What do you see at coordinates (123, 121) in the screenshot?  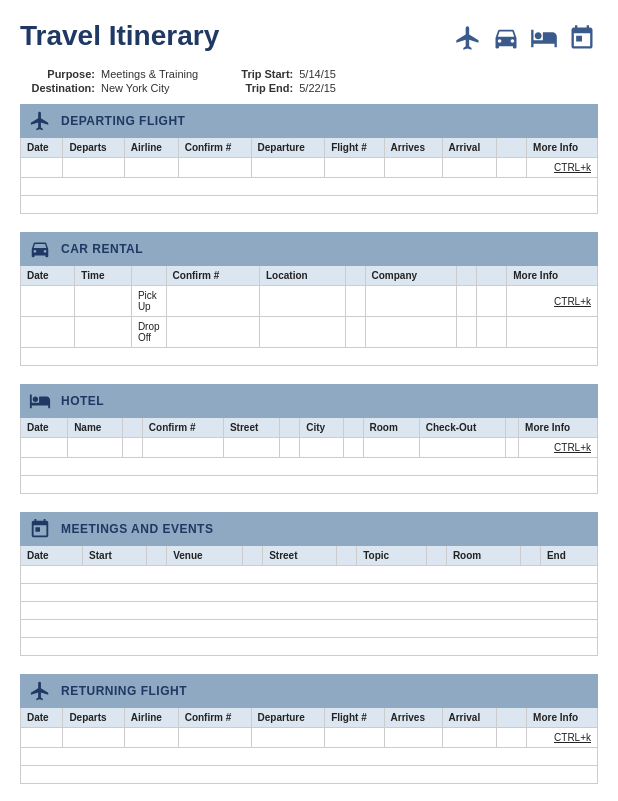 I see `departing-flight-title: DEPARTING FLIGHT` at bounding box center [123, 121].